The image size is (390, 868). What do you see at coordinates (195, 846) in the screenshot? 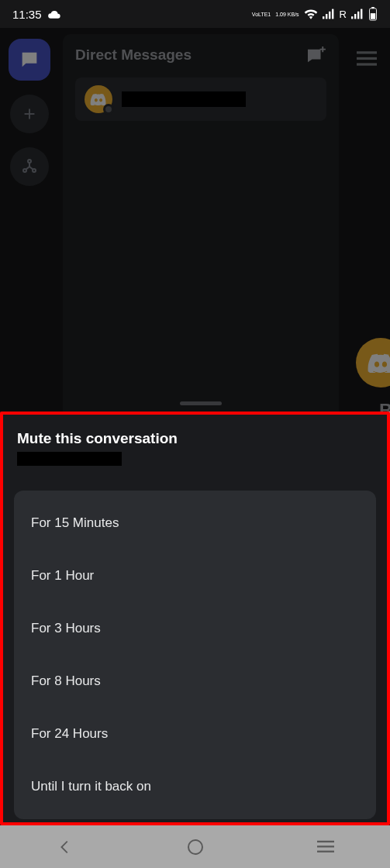
I see `android-nav-bar` at bounding box center [195, 846].